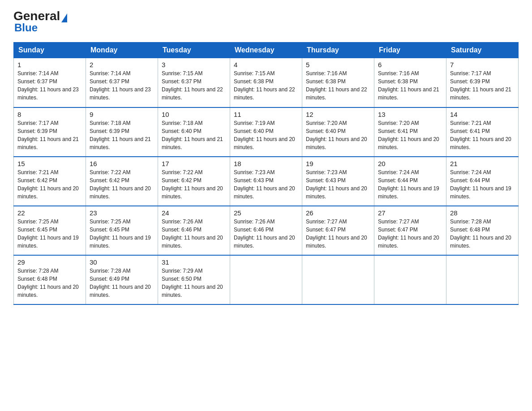  What do you see at coordinates (194, 283) in the screenshot?
I see `day-info: Sunrise: 7:29 AMSunset: 6:50 PMDaylight:…` at bounding box center [194, 283].